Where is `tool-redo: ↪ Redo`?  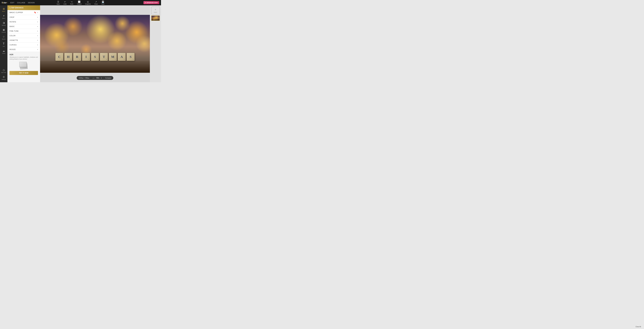
tool-redo: ↪ Redo is located at coordinates (72, 3).